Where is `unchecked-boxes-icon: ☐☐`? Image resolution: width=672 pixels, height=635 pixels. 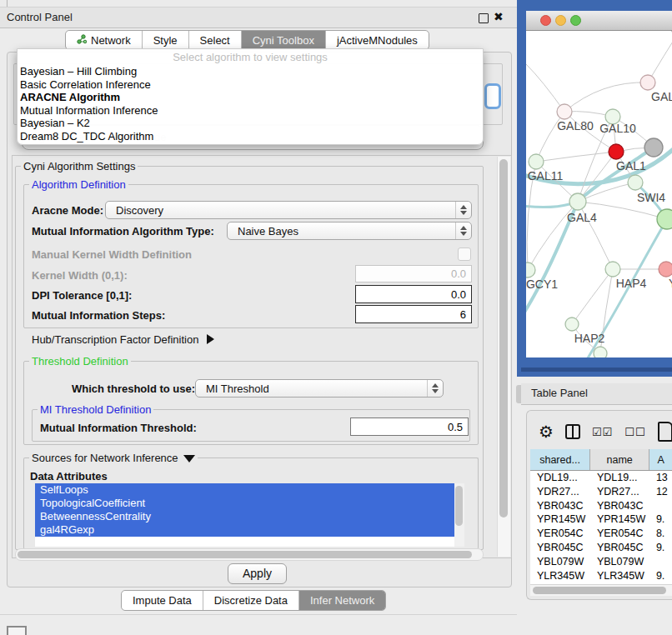
unchecked-boxes-icon: ☐☐ is located at coordinates (635, 432).